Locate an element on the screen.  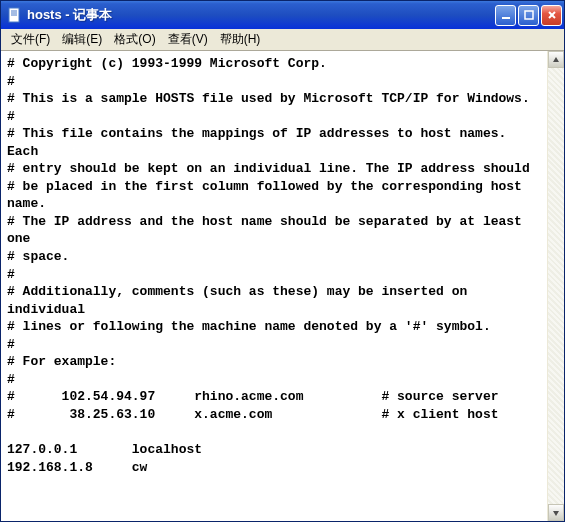
maximize-button is located at coordinates (528, 16).